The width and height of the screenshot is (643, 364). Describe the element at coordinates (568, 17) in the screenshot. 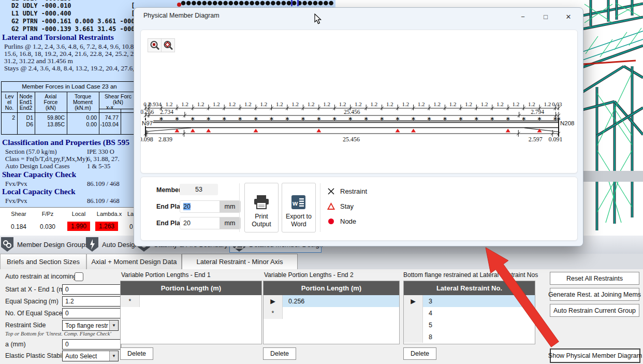

I see `close-button: ✕` at that location.